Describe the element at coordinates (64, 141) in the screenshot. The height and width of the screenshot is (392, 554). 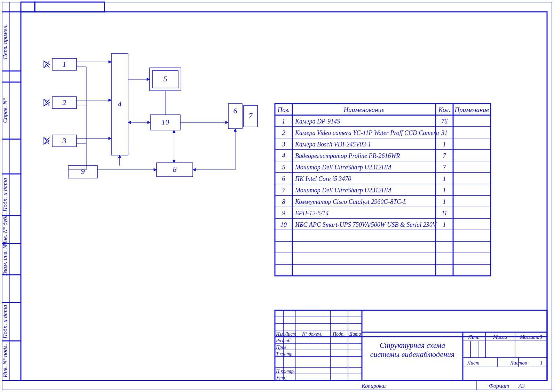
I see `b3-label: 3` at that location.